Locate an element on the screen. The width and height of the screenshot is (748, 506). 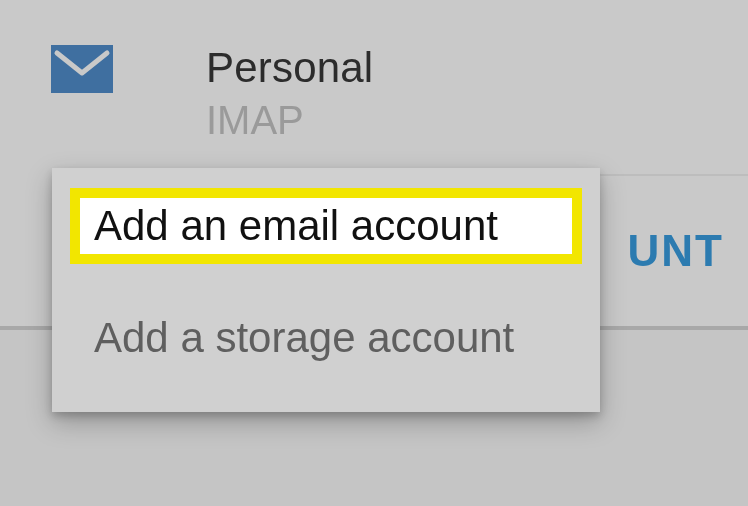
add-account-label-fragment: UNT is located at coordinates (676, 251).